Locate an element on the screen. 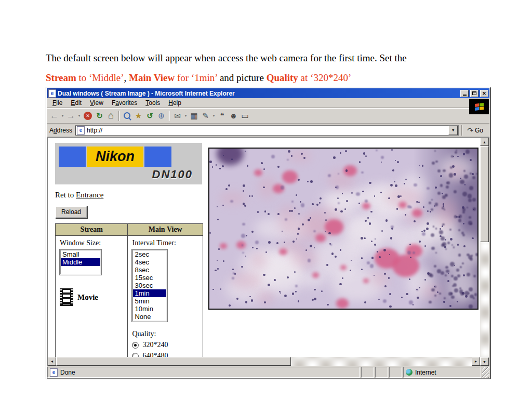  instruction-segment: to ‘Middle’ is located at coordinates (100, 78).